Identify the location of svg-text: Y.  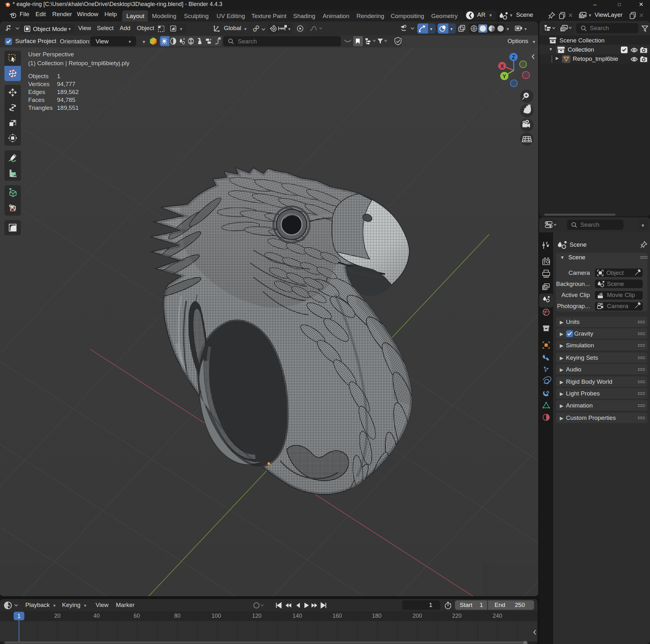
(504, 76).